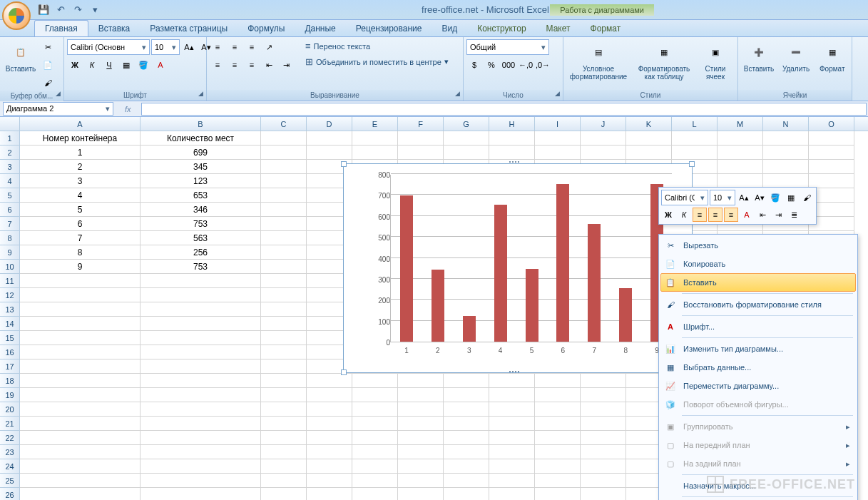  Describe the element at coordinates (48, 83) in the screenshot. I see `format-painter-icon: 🖌` at that location.